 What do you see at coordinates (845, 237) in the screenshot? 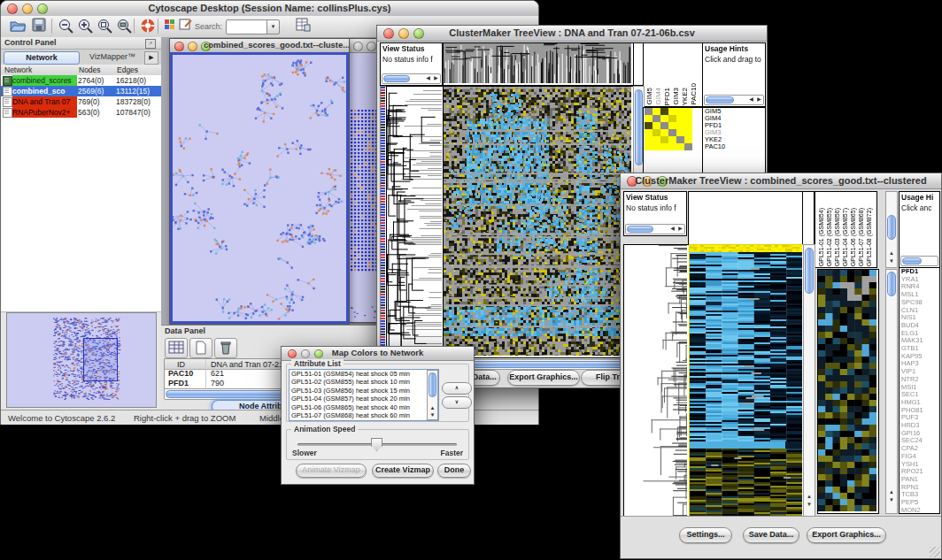
I see `column-label: GPL51-04 (GSM857)` at bounding box center [845, 237].